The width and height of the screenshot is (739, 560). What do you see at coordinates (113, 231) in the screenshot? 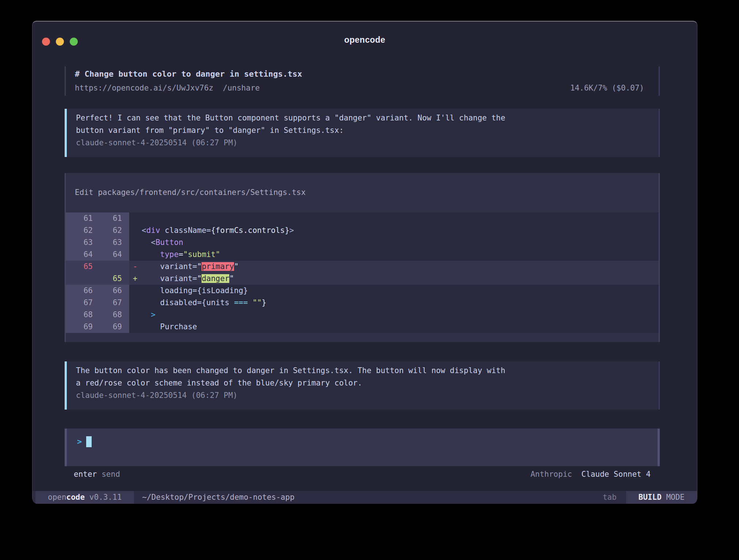
I see `new-line-number: 62` at bounding box center [113, 231].